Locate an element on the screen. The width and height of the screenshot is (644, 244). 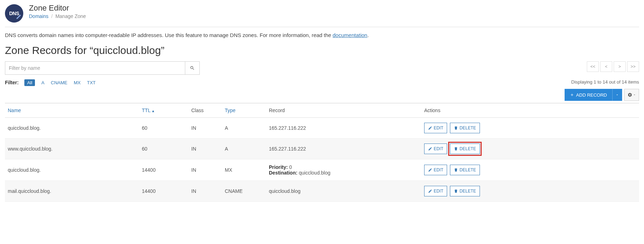
add-record-split-button: ADD RECORD is located at coordinates (594, 95).